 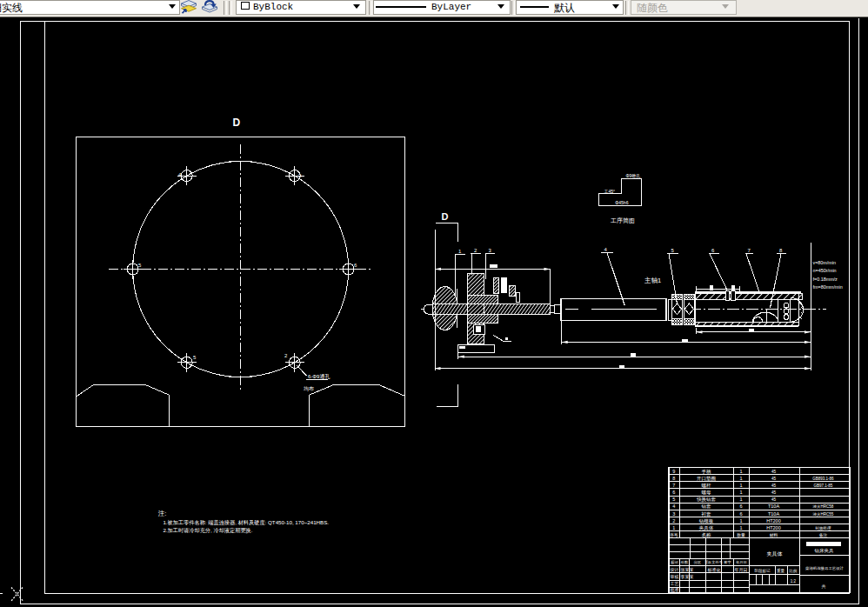 I want to click on svg-text: 9, so click(x=673, y=471).